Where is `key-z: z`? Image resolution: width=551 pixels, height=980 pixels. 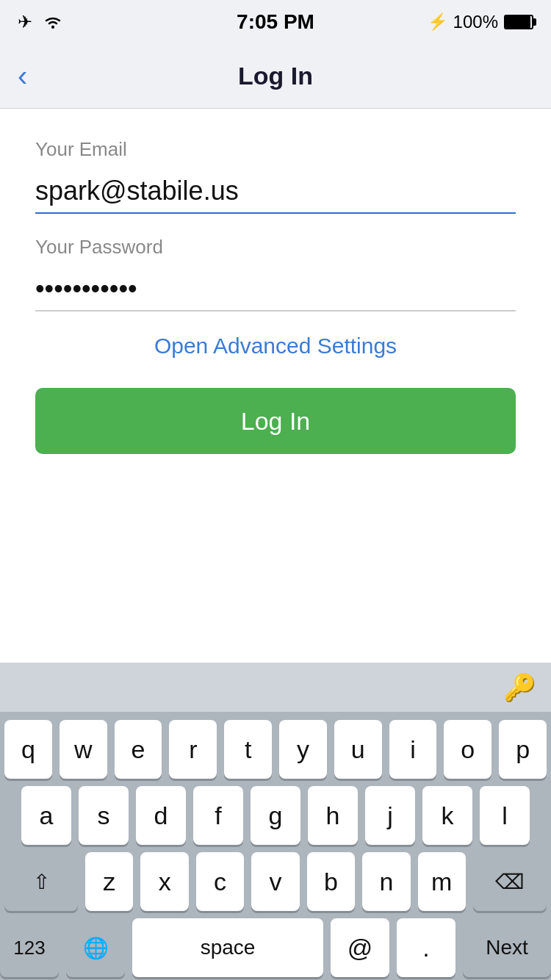 key-z: z is located at coordinates (109, 882).